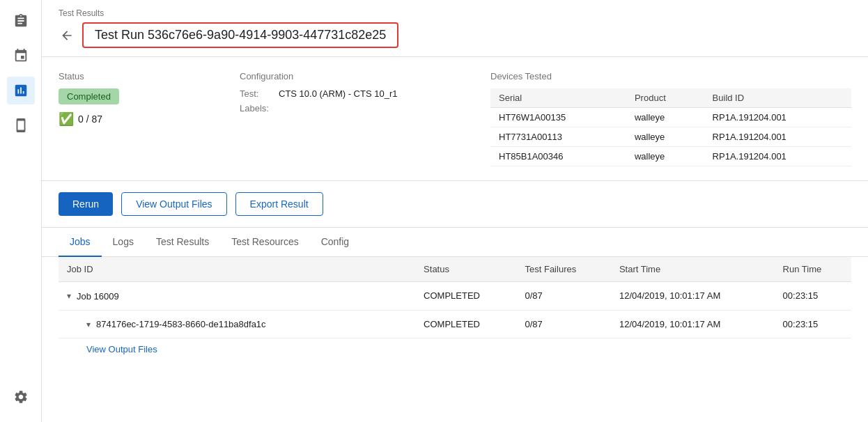 Image resolution: width=868 pixels, height=422 pixels. Describe the element at coordinates (671, 118) in the screenshot. I see `devices-table-row: HT76W1A00135 walleye RP1A.191204.001` at that location.